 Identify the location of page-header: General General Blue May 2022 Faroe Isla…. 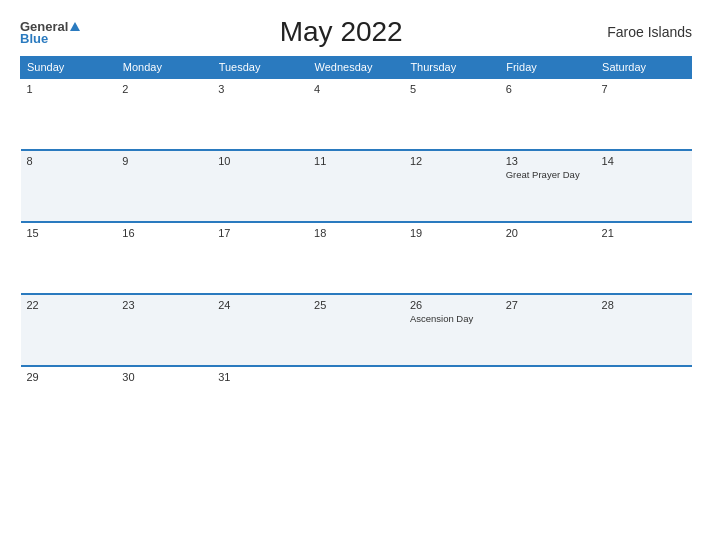
(356, 32).